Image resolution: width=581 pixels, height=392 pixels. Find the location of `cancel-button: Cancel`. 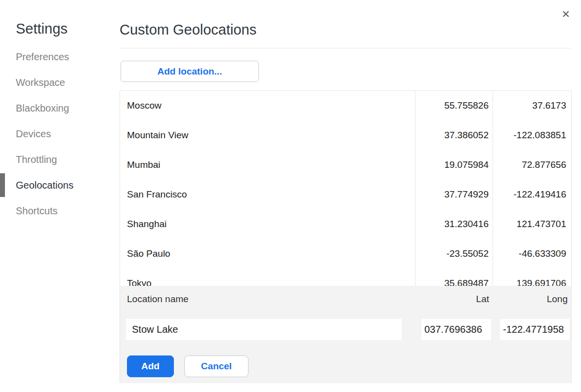

cancel-button: Cancel is located at coordinates (216, 366).